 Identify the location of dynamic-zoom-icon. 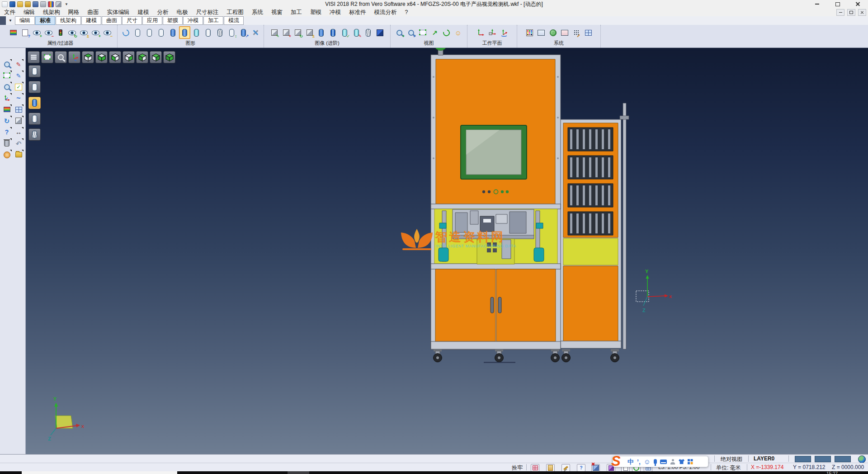
(7, 64).